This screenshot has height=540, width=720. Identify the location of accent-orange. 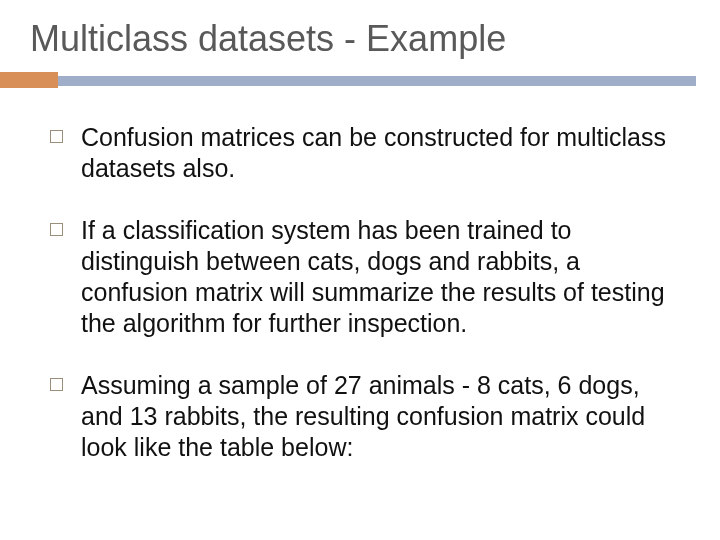
(29, 80).